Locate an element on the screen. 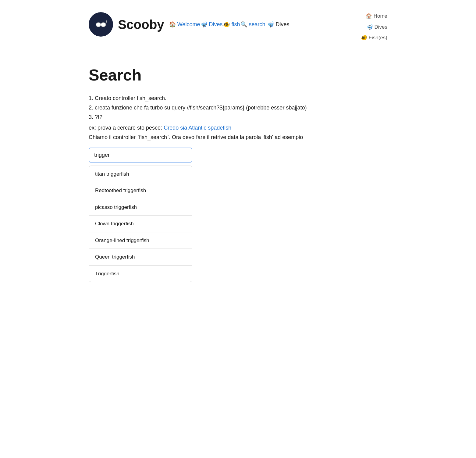  nav-dives-inline: 🤿 Dives is located at coordinates (211, 24).